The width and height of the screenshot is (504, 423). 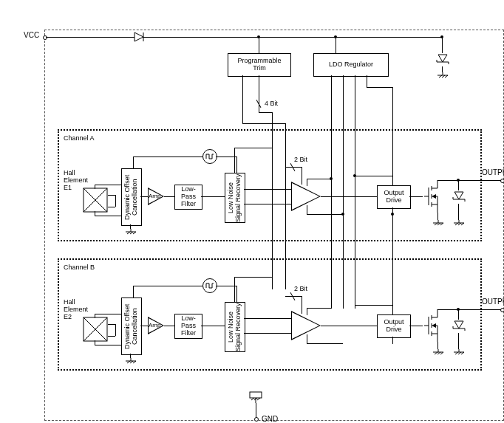 What do you see at coordinates (271, 104) in the screenshot?
I see `bus-4bit-label: 4 Bit` at bounding box center [271, 104].